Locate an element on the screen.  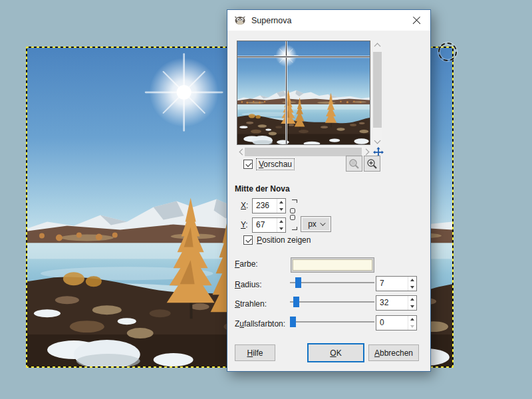
help-button-label: Hilfe is located at coordinates (255, 353).